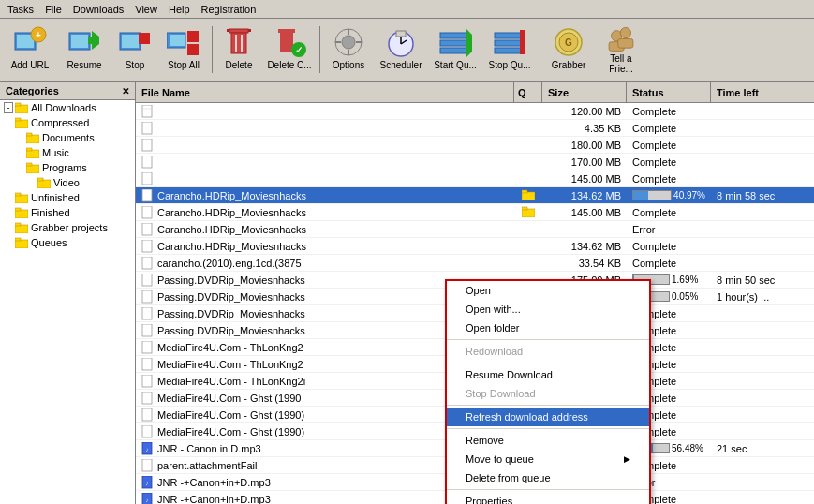 The image size is (814, 504). I want to click on ctx-open-folder: Open folder, so click(548, 328).